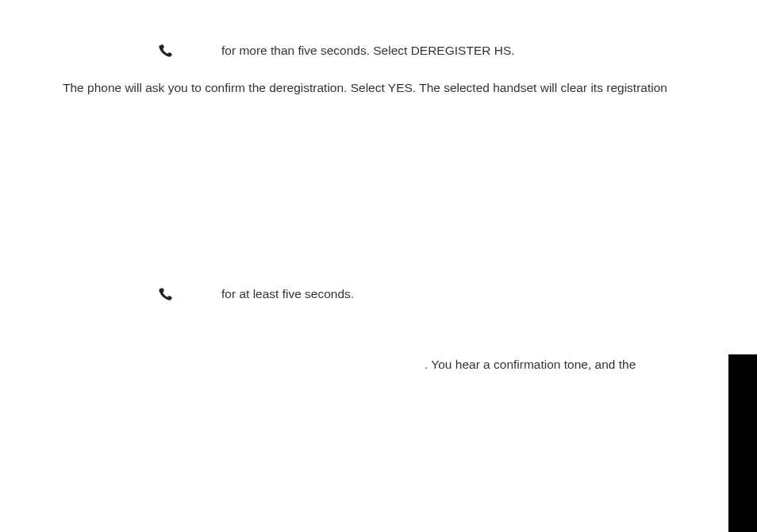  Describe the element at coordinates (368, 51) in the screenshot. I see `instruction-text-1: for more than five seconds. Select DEREG…` at that location.